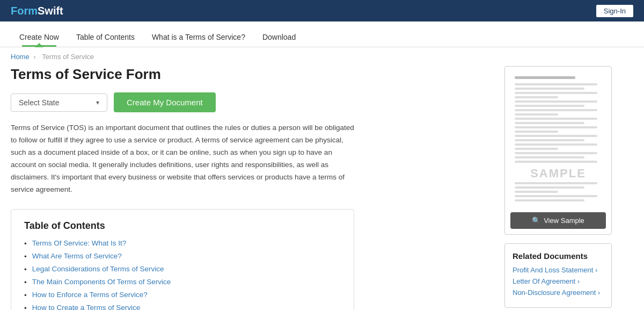 This screenshot has width=644, height=310. Describe the element at coordinates (322, 34) in the screenshot. I see `nav: Create Now Table of Contents What is a T…` at that location.